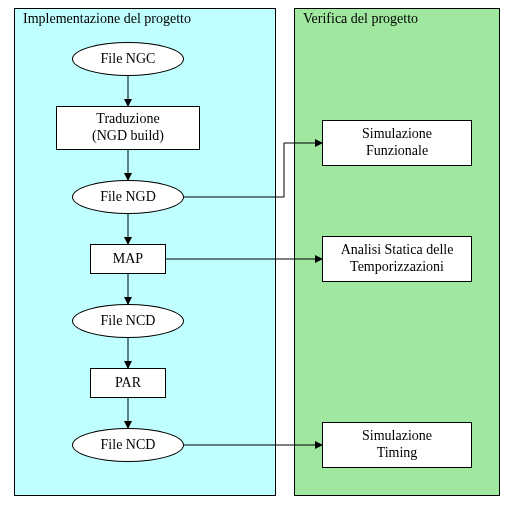 Image resolution: width=512 pixels, height=506 pixels. Describe the element at coordinates (128, 383) in the screenshot. I see `node-par: PAR` at that location.